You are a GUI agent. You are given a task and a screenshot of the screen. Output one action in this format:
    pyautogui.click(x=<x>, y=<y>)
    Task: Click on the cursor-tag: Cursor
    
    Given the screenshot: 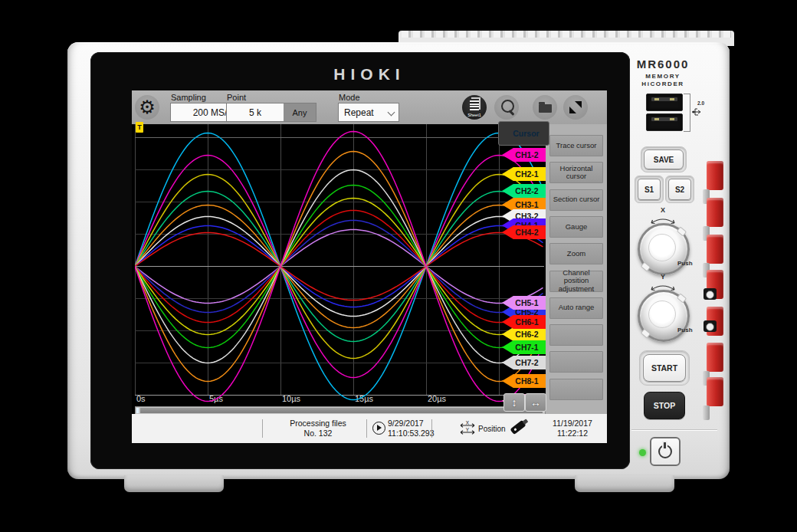 What is the action you would take?
    pyautogui.click(x=523, y=133)
    